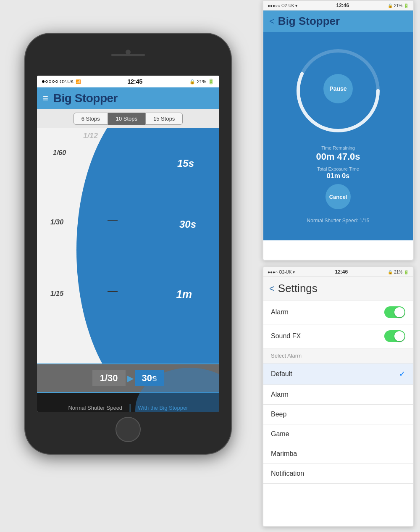 Image resolution: width=420 pixels, height=532 pixels. I want to click on timer-circle-container: Pause, so click(338, 91).